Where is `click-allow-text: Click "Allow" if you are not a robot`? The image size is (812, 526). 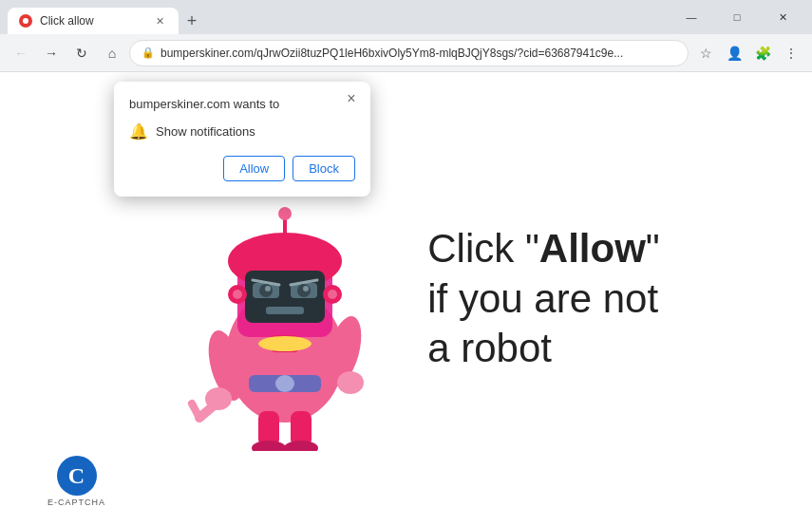 click-allow-text: Click "Allow" if you are not a robot is located at coordinates (539, 299).